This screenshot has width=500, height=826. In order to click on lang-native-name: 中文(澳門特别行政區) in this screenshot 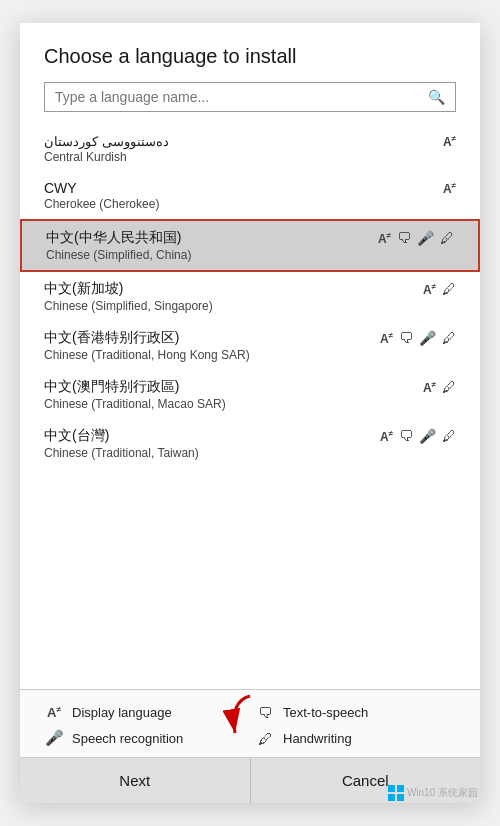, I will do `click(112, 387)`.